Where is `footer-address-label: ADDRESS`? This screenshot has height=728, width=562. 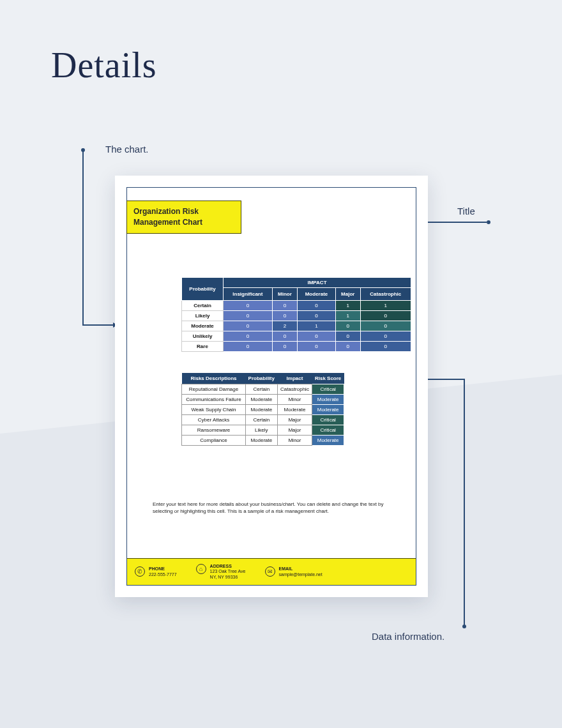
footer-address-label: ADDRESS is located at coordinates (228, 566).